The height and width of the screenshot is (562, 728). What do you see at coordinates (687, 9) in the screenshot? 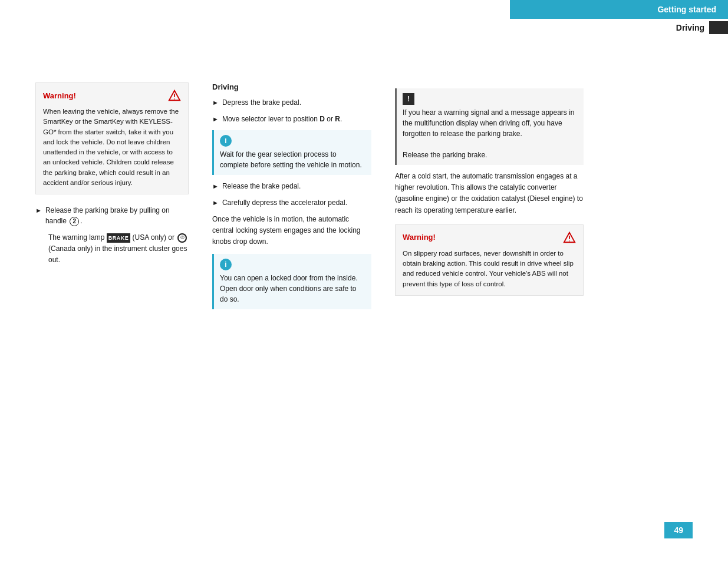
I see `getting-started-label: Getting started` at bounding box center [687, 9].